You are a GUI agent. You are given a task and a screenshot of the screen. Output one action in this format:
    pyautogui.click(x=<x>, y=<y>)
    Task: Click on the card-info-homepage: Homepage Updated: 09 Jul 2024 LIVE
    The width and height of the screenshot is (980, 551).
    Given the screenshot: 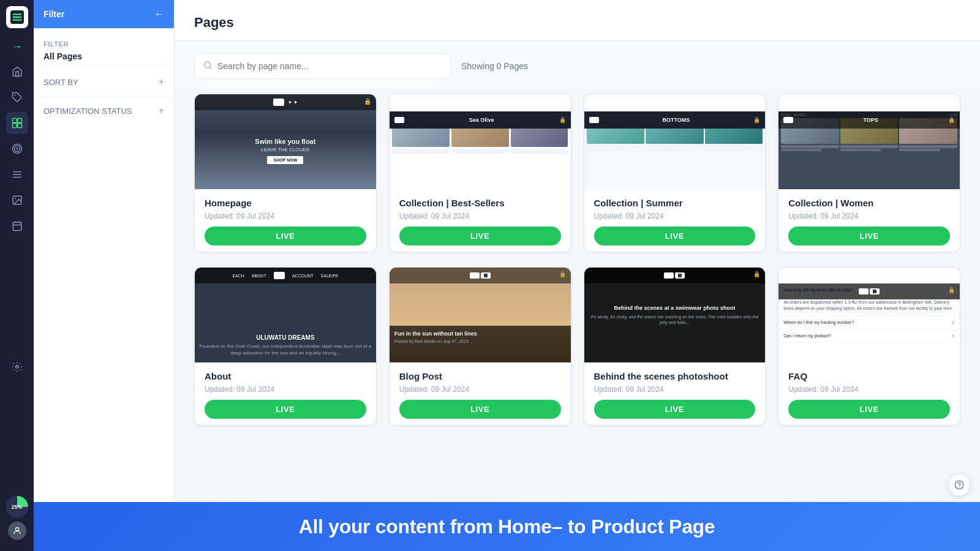 What is the action you would take?
    pyautogui.click(x=285, y=220)
    